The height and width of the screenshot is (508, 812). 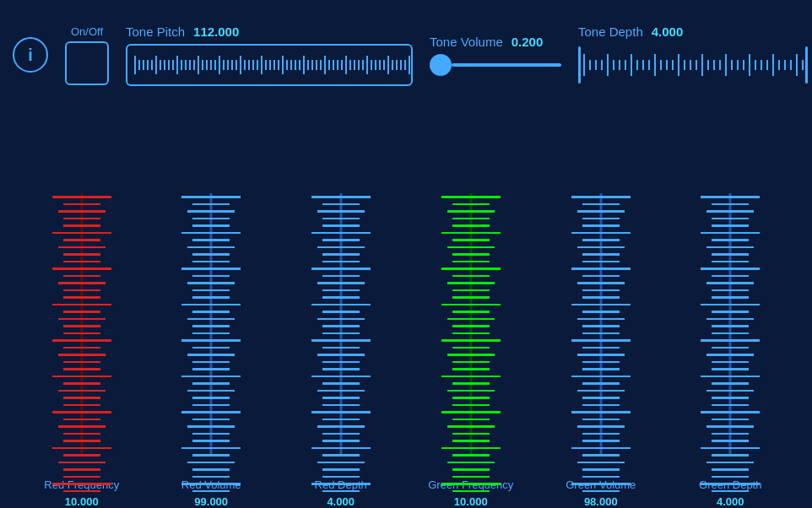 What do you see at coordinates (693, 65) in the screenshot?
I see `tone-depth-ticks` at bounding box center [693, 65].